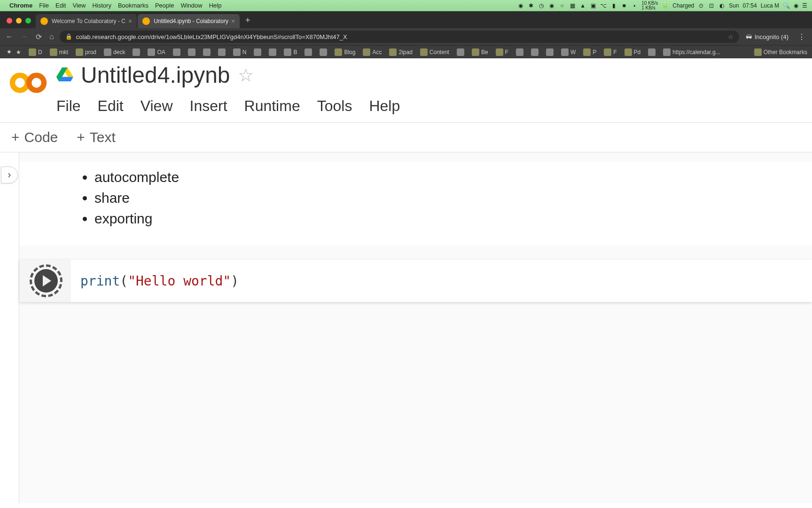 The width and height of the screenshot is (812, 508). What do you see at coordinates (79, 6) in the screenshot?
I see `mac-menu-view: View` at bounding box center [79, 6].